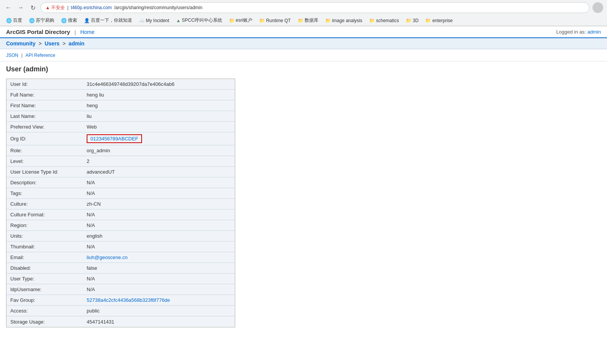 The width and height of the screenshot is (607, 364). Describe the element at coordinates (100, 322) in the screenshot. I see `field-value: 4547141431` at that location.